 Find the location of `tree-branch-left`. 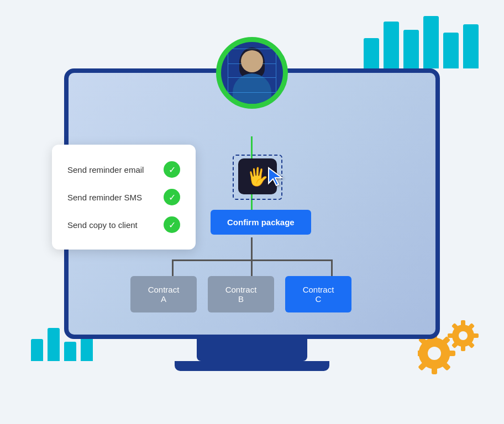

tree-branch-left is located at coordinates (172, 268).